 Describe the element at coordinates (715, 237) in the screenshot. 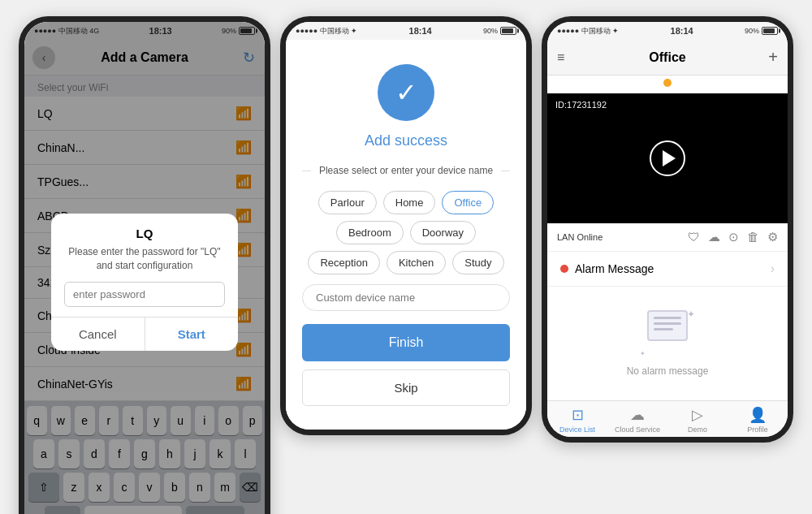

I see `cloud-icon: ☁` at that location.